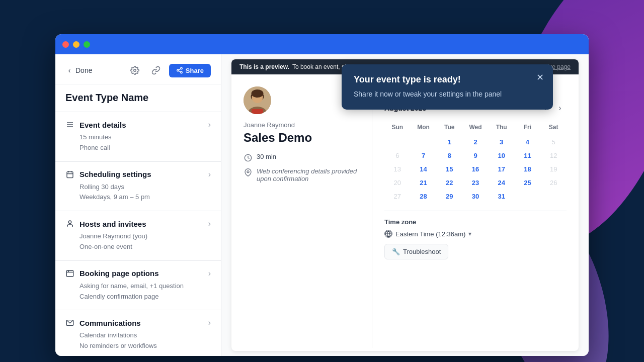  What do you see at coordinates (209, 174) in the screenshot?
I see `chevron-right-icon: ›` at bounding box center [209, 174].